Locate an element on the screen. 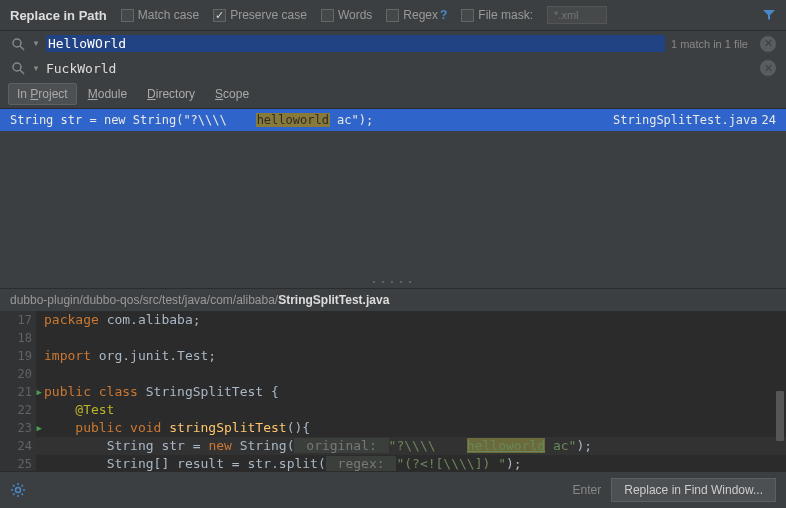  file-path-bar: dubbo-plugin/dubbo-qos/src/test/java/com… is located at coordinates (393, 300).